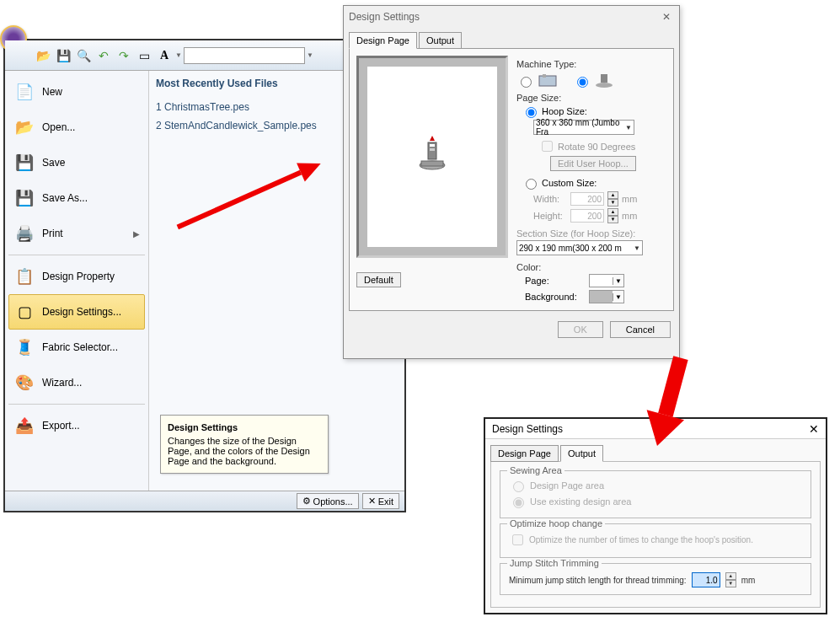  What do you see at coordinates (556, 523) in the screenshot?
I see `optimize-hoop-legend: Optimize hoop change` at bounding box center [556, 523].